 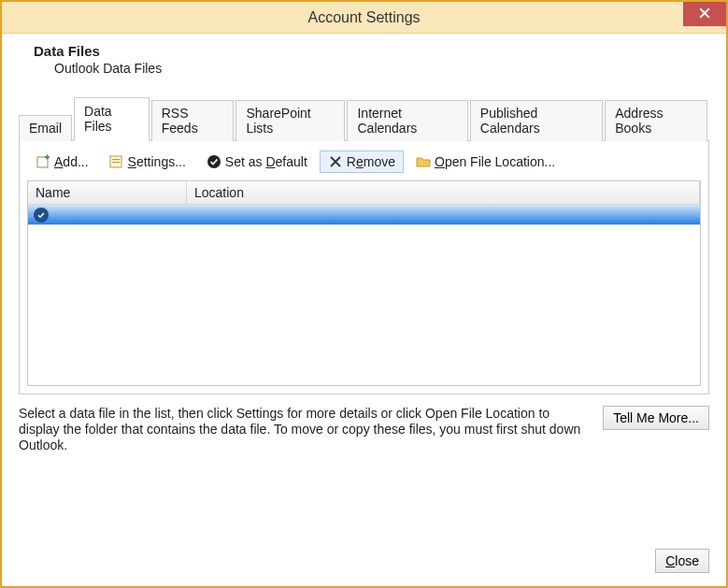 I want to click on tab-data-files: Data Files, so click(x=112, y=120).